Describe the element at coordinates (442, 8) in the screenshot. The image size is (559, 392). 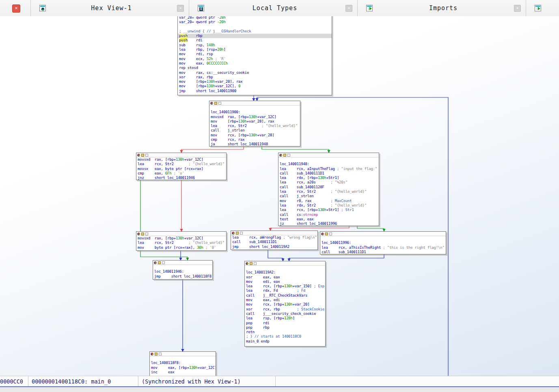
I see `tab-imports: Imports ✕` at that location.